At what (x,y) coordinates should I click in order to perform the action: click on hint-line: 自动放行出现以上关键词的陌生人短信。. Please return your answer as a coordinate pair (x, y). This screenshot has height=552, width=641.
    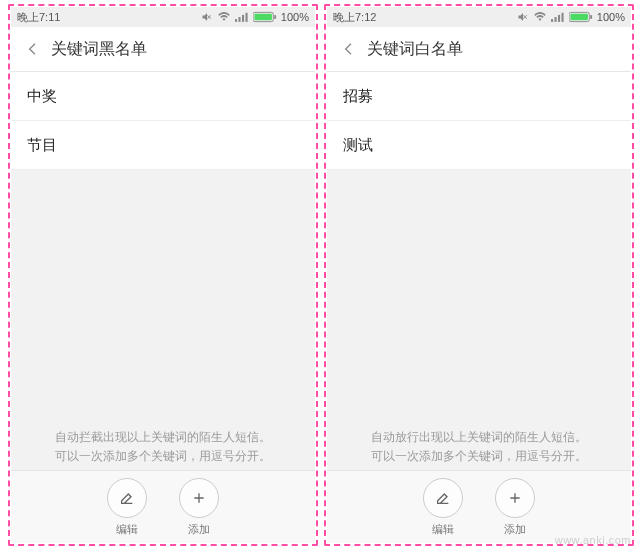
    Looking at the image, I should click on (479, 438).